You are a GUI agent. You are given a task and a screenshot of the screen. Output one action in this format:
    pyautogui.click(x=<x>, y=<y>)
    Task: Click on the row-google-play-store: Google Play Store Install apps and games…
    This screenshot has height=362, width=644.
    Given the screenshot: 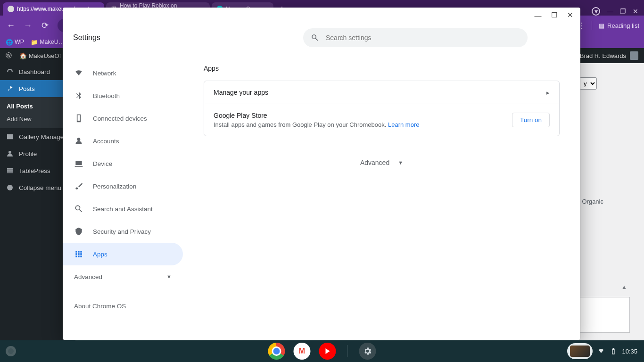 What is the action you would take?
    pyautogui.click(x=382, y=120)
    